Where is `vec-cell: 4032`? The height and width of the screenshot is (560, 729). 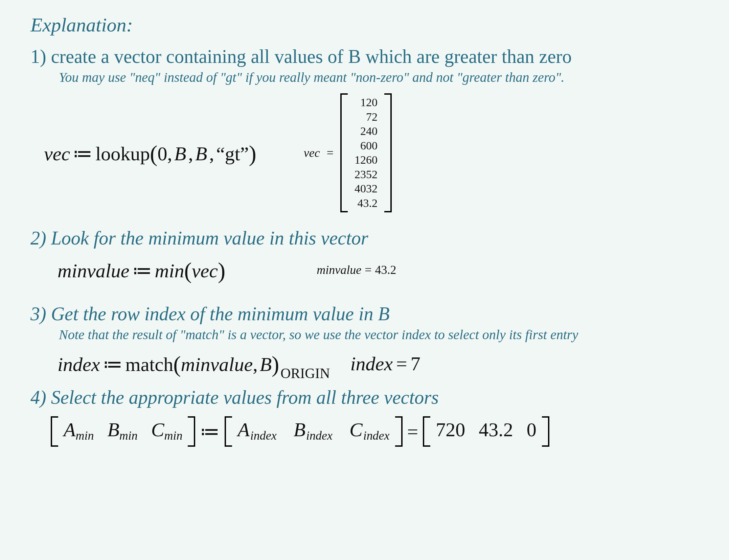 vec-cell: 4032 is located at coordinates (366, 189).